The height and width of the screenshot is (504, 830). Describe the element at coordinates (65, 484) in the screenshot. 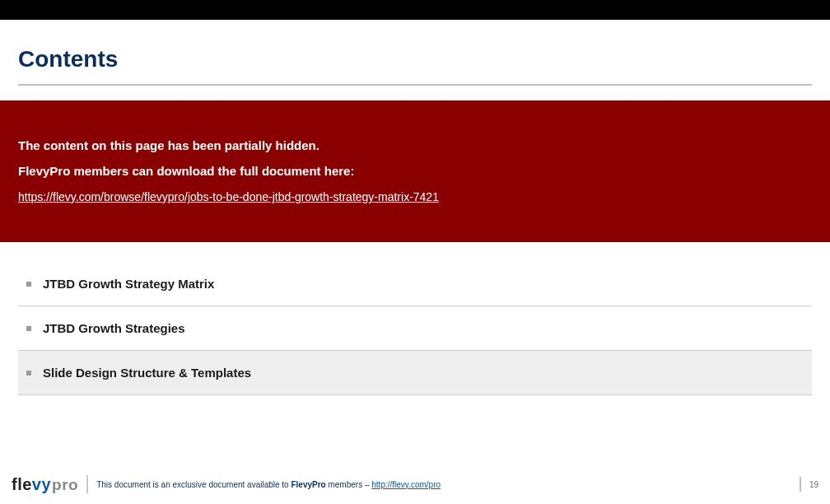

I see `logo-part-pro: pro` at that location.